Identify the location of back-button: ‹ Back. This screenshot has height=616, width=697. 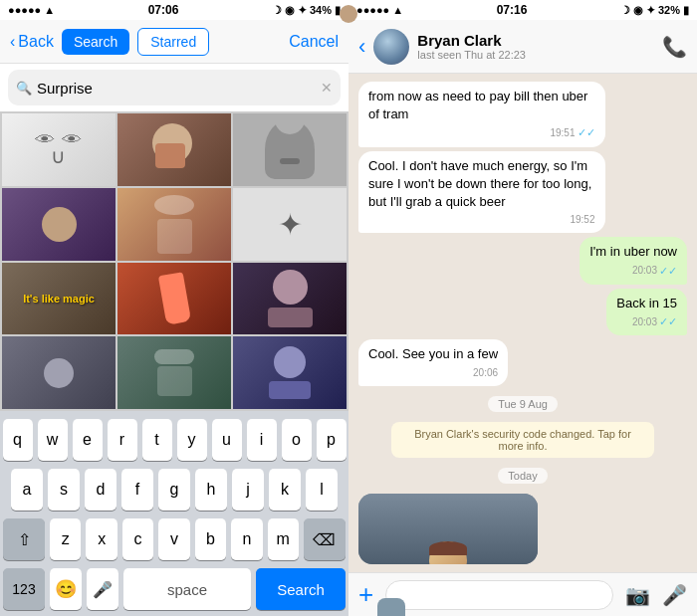
(32, 42).